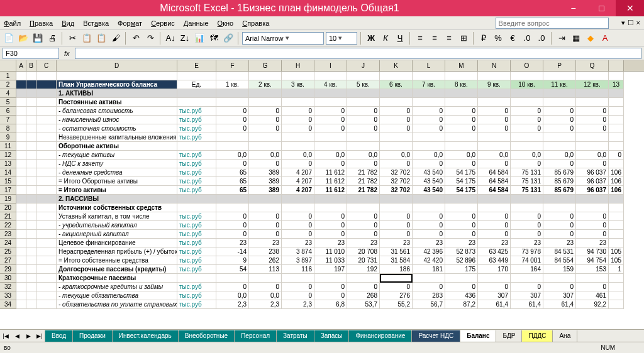  I want to click on row-header: 1, so click(8, 76).